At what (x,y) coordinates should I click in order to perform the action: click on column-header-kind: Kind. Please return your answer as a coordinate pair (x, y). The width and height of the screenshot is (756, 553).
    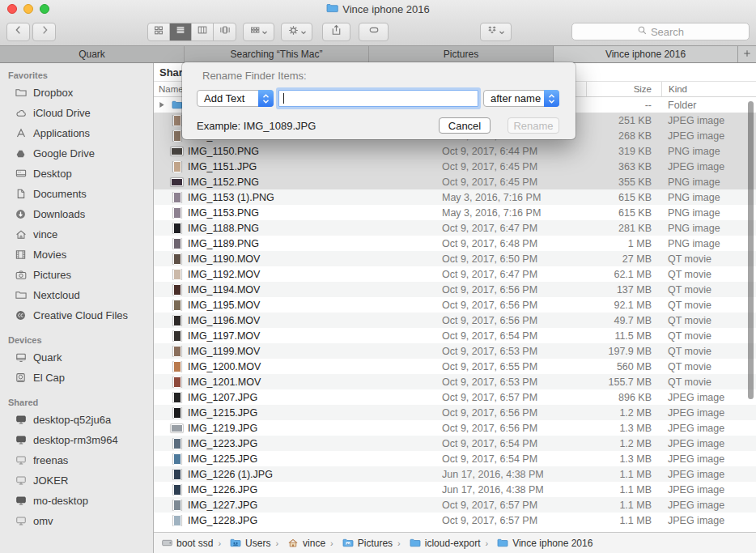
    Looking at the image, I should click on (709, 89).